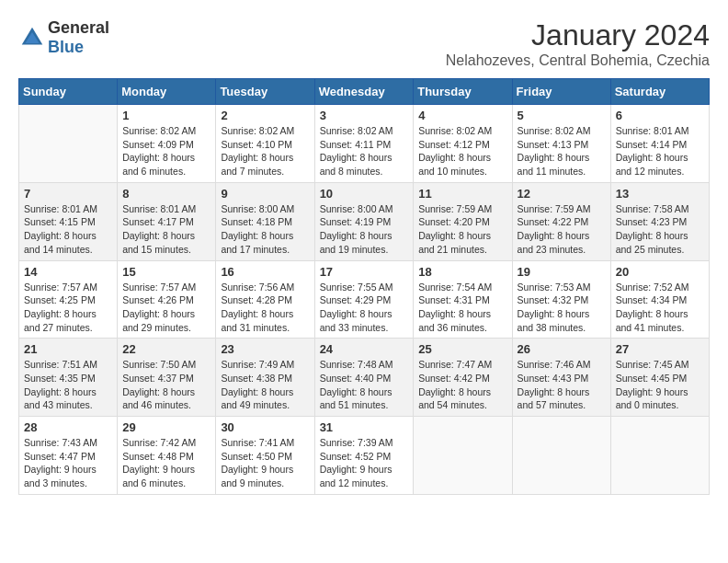 Image resolution: width=728 pixels, height=563 pixels. What do you see at coordinates (167, 300) in the screenshot?
I see `calendar-day-cell: 15Sunrise: 7:57 AMSunset: 4:26 PMDayligh…` at bounding box center [167, 300].